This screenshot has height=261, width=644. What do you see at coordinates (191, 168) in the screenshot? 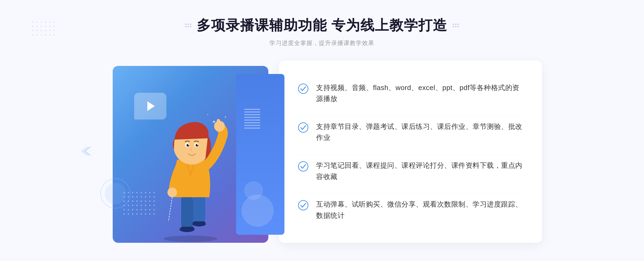
I see `person-illustration: ✦ ✦ ✦` at bounding box center [191, 168].